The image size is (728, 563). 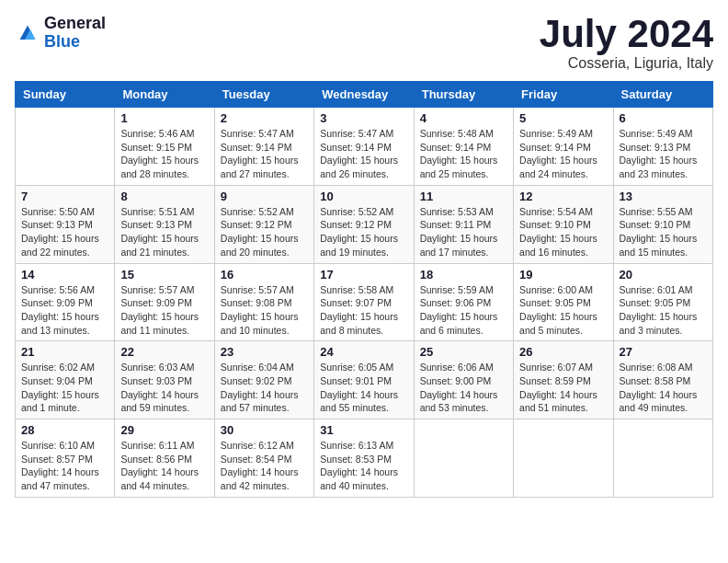 What do you see at coordinates (664, 351) in the screenshot?
I see `day-number: 27` at bounding box center [664, 351].